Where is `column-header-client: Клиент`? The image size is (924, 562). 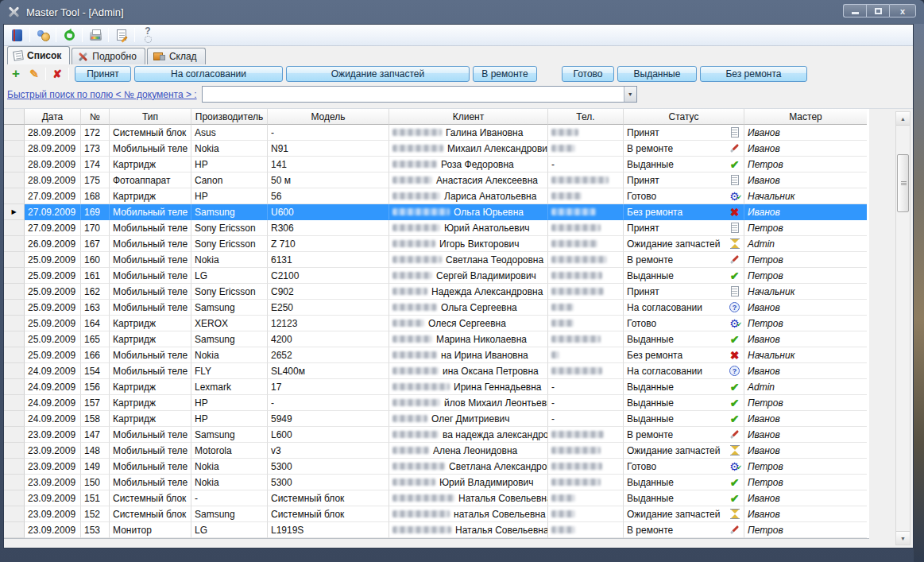
column-header-client: Клиент is located at coordinates (469, 117).